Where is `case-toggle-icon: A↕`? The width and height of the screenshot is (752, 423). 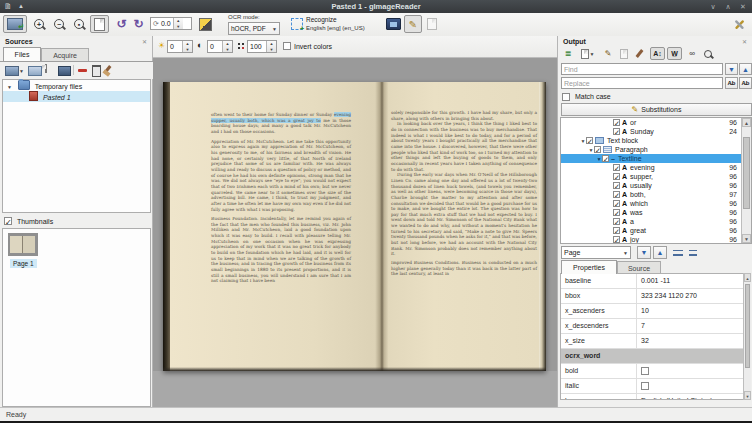
case-toggle-icon: A↕ is located at coordinates (658, 54).